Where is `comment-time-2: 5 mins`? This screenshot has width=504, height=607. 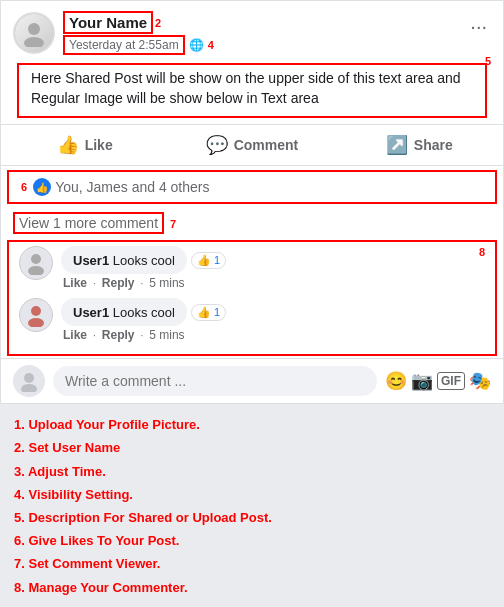 comment-time-2: 5 mins is located at coordinates (166, 335).